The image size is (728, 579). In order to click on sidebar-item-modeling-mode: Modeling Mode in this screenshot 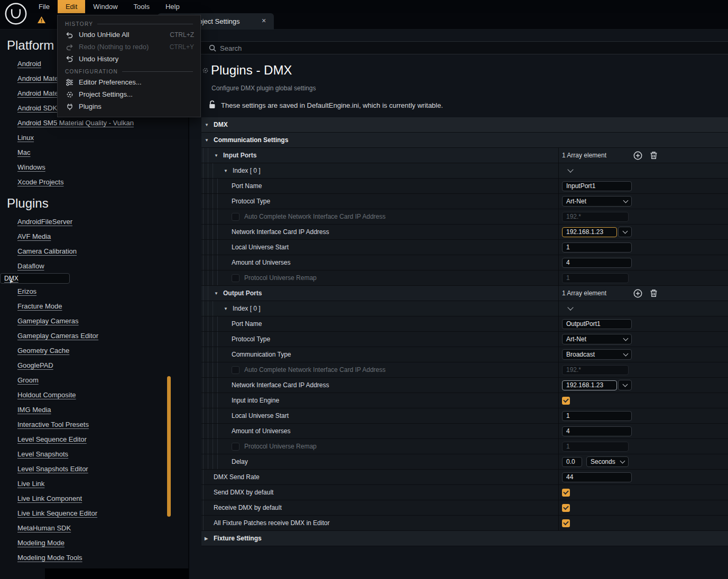, I will do `click(94, 543)`.